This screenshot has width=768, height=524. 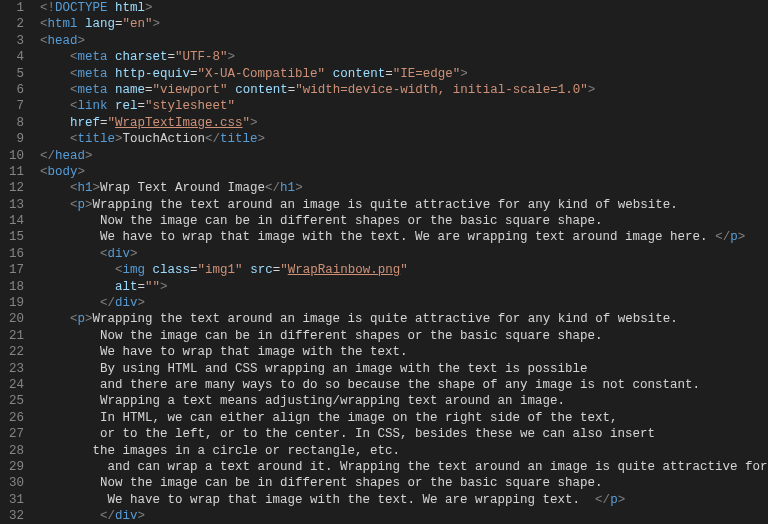 What do you see at coordinates (82, 8) in the screenshot?
I see `token: DOCTYPE` at bounding box center [82, 8].